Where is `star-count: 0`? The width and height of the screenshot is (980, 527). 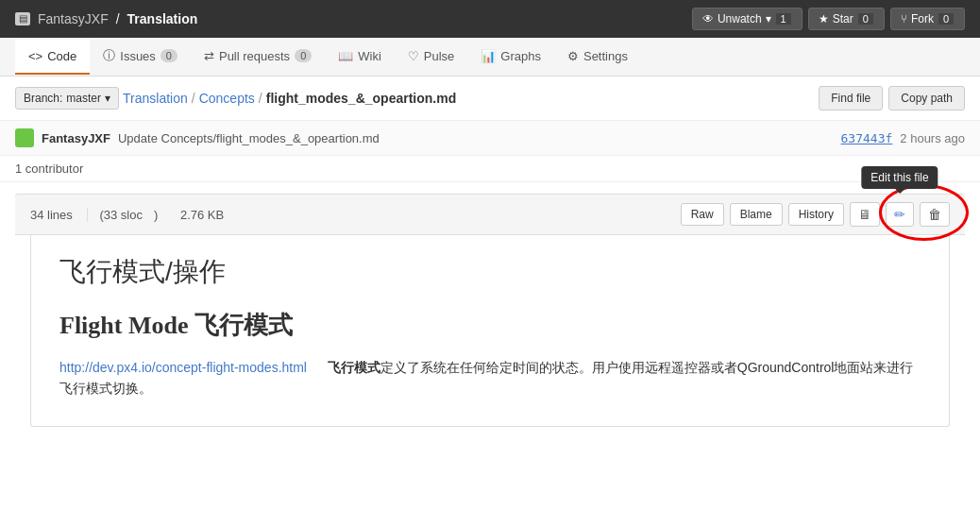 star-count: 0 is located at coordinates (866, 19).